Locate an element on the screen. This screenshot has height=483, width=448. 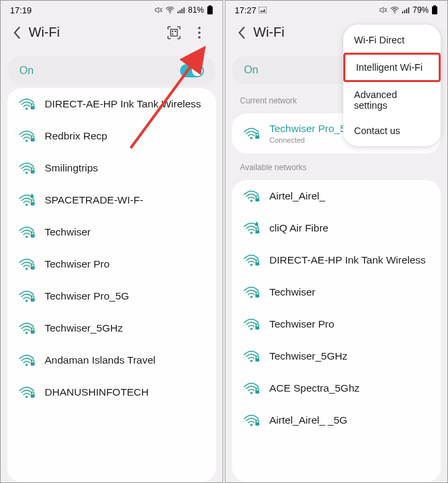
network-item: cliQ Air Fibre is located at coordinates (336, 228).